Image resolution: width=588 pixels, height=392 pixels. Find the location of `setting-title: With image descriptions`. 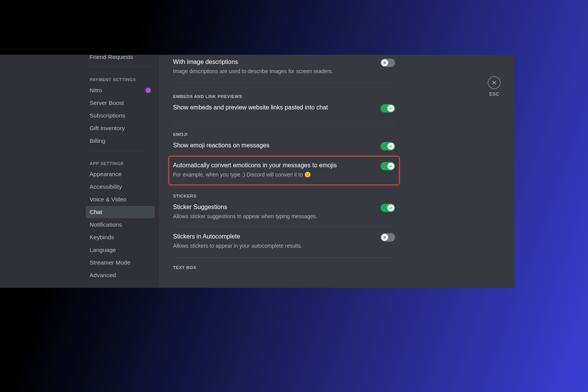

setting-title: With image descriptions is located at coordinates (253, 62).